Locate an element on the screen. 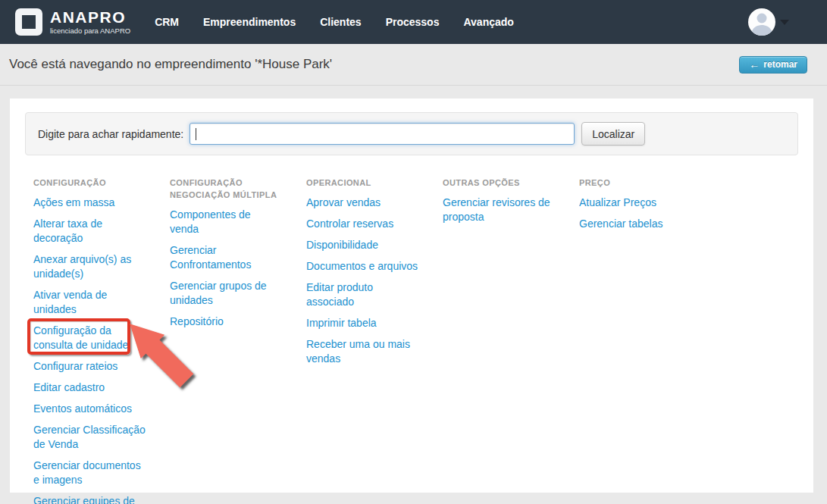 Image resolution: width=827 pixels, height=504 pixels. section-title: CONFIGURAÇÃO is located at coordinates (89, 183).